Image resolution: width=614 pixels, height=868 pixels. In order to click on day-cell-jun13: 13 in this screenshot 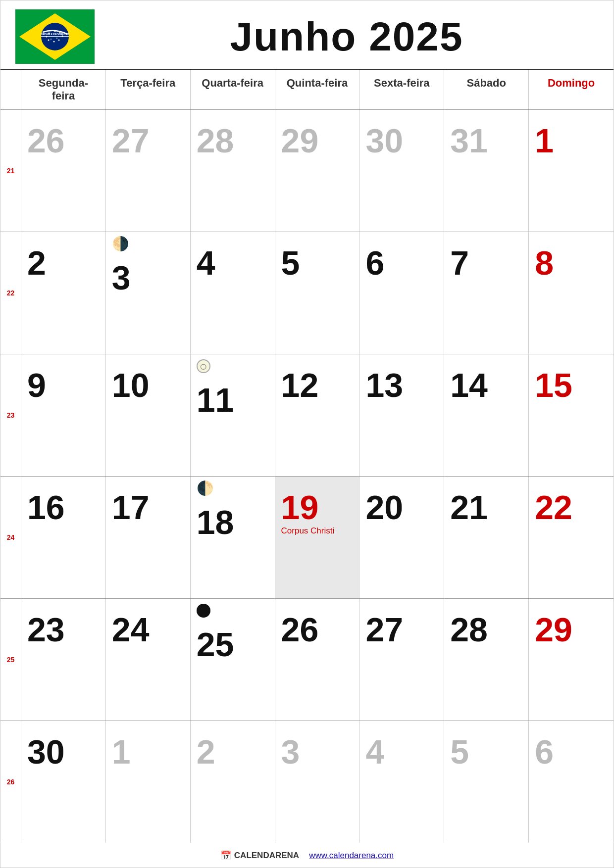, I will do `click(402, 415)`.